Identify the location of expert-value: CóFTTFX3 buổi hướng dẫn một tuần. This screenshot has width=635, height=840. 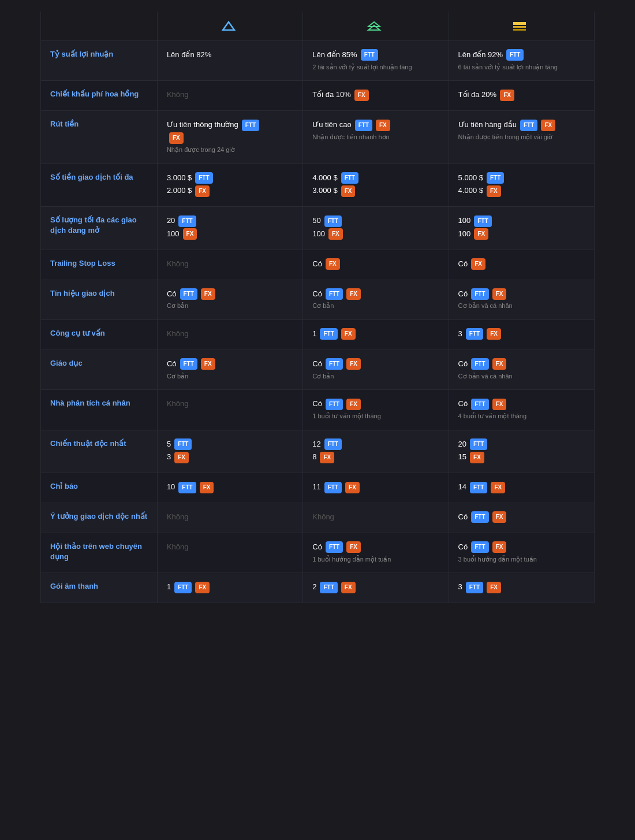
(521, 552).